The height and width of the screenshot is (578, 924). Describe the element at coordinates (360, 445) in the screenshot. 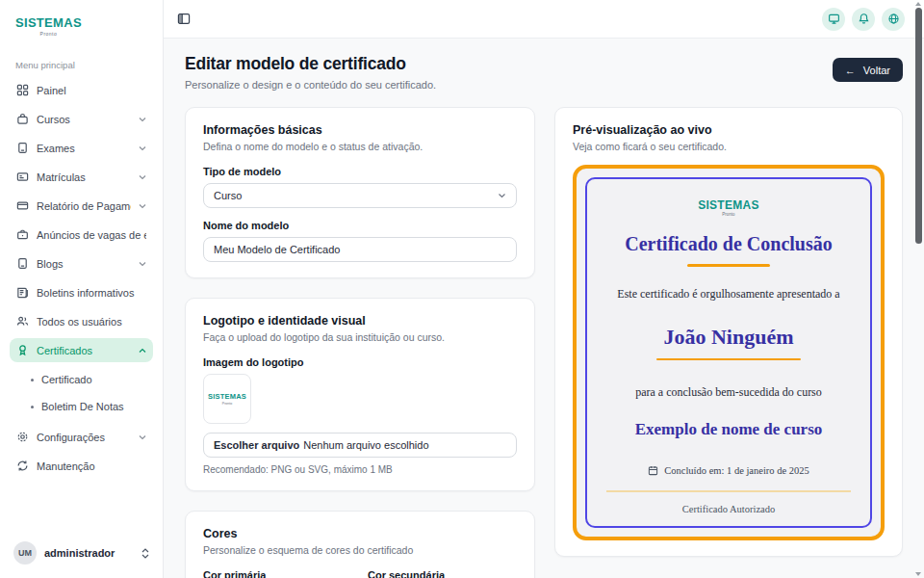

I see `logo-file-input: Escolher arquivo Nenhum arquivo escolhid…` at that location.